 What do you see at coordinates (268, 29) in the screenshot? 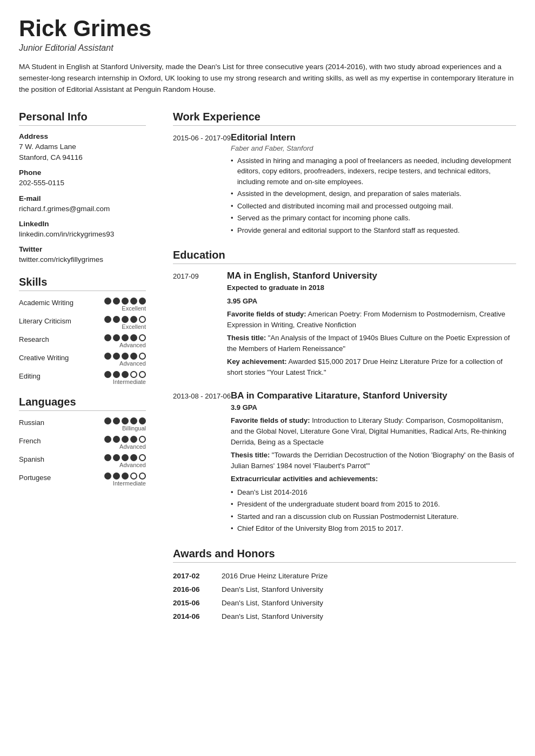
I see `candidate-name: Rick Grimes` at bounding box center [268, 29].